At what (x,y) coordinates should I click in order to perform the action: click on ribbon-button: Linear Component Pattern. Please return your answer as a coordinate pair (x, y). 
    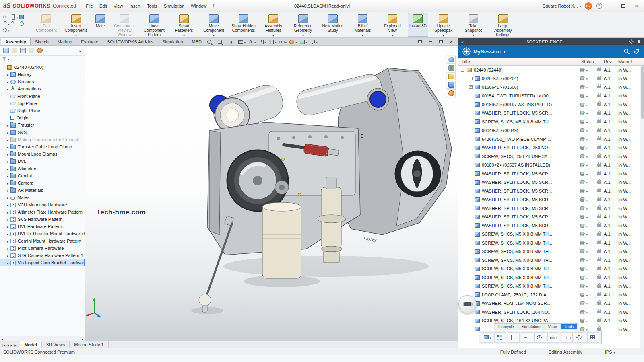
    Looking at the image, I should click on (154, 25).